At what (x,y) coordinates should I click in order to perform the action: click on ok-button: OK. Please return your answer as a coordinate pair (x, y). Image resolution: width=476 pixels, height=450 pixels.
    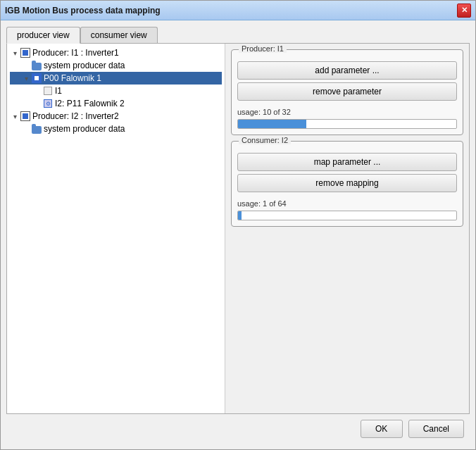
    Looking at the image, I should click on (382, 429).